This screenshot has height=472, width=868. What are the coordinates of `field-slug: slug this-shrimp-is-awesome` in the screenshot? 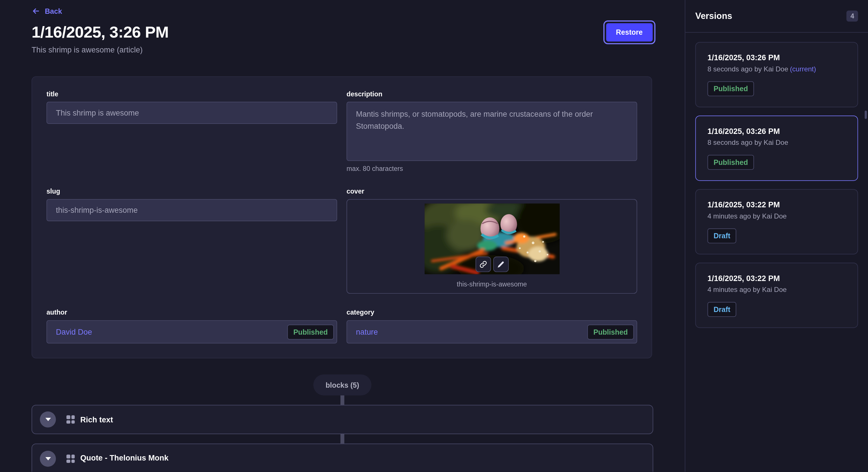 It's located at (192, 240).